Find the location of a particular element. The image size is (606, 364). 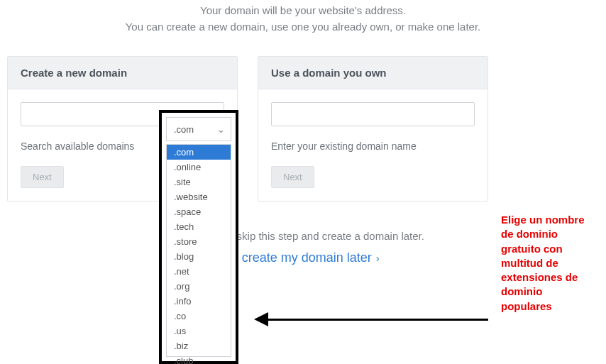

chevron-right-icon: › is located at coordinates (378, 258).